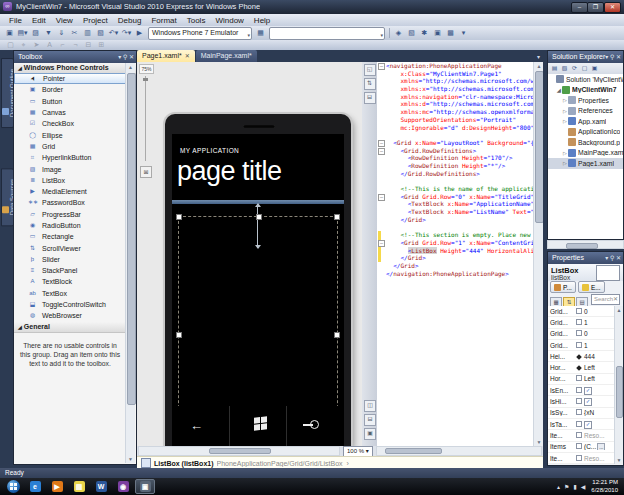 This screenshot has height=495, width=624. I want to click on taskbar-clock: 12:21 PM 6/28/2010, so click(604, 486).